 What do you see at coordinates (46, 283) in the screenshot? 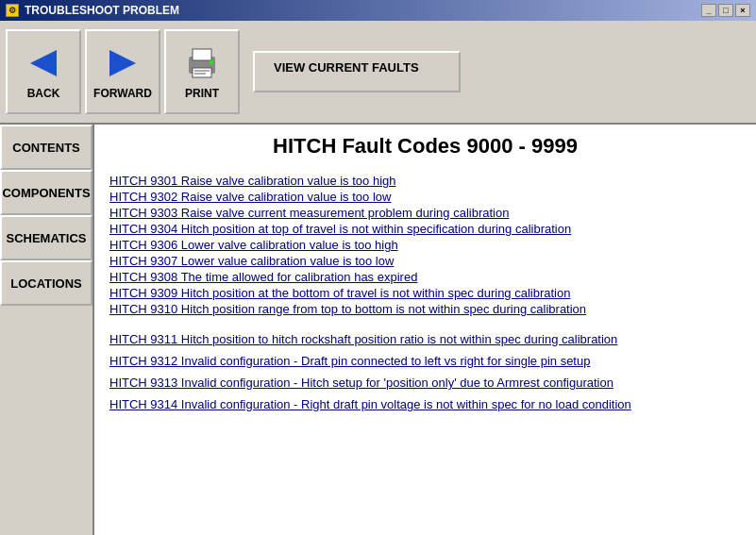
I see `sidebar-item-locations: LOCATIONS` at bounding box center [46, 283].